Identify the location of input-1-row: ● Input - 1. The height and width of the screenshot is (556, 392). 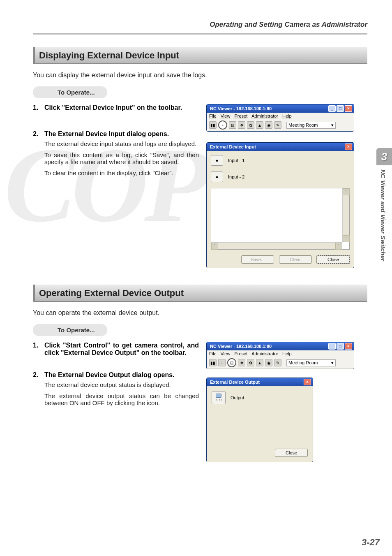
(280, 160).